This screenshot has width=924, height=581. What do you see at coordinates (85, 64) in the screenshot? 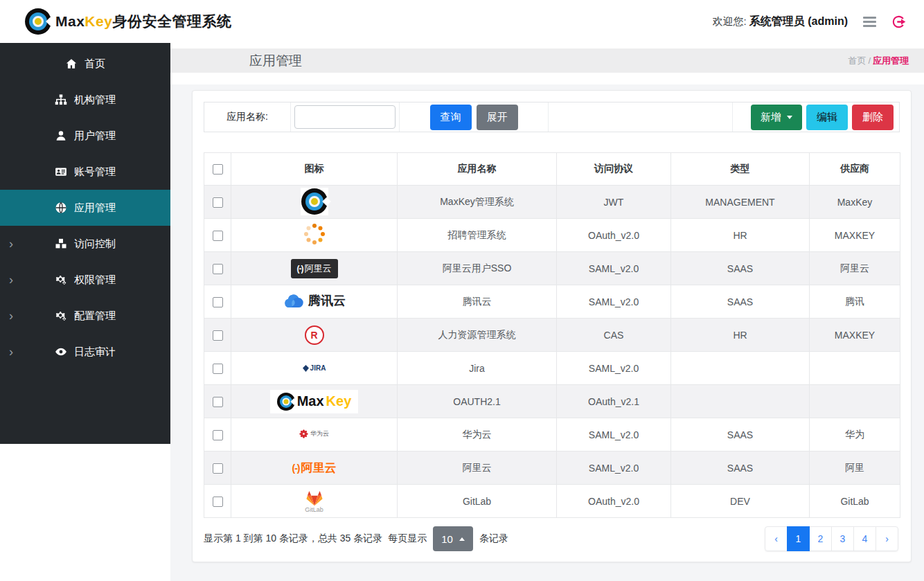
I see `sidebar-item-home: › 首页` at bounding box center [85, 64].